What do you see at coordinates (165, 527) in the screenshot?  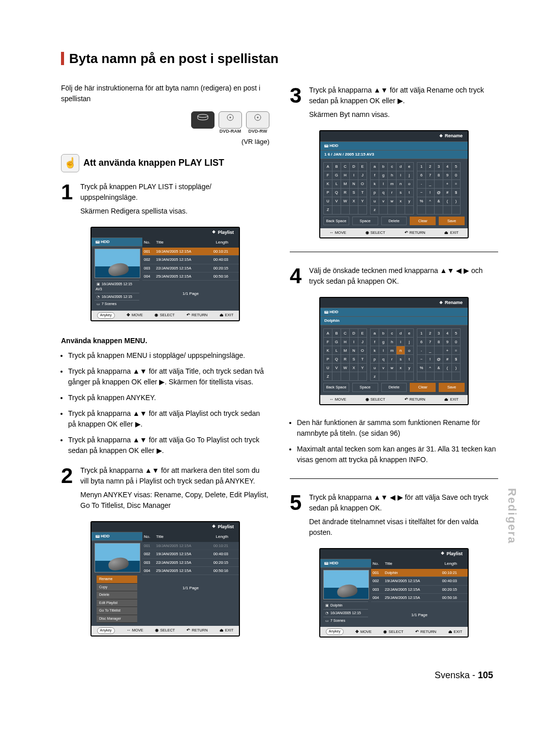 I see `ss2-title: Playlist` at bounding box center [165, 527].